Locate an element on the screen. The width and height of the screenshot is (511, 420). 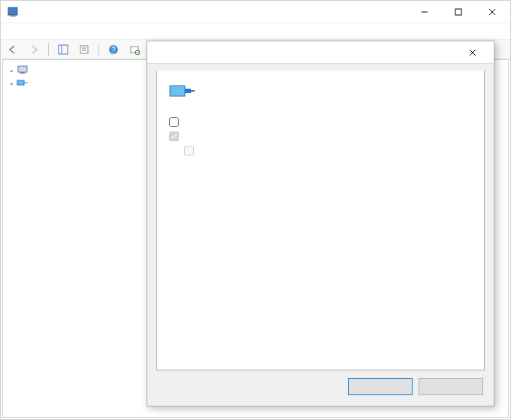
device-header is located at coordinates (320, 91).